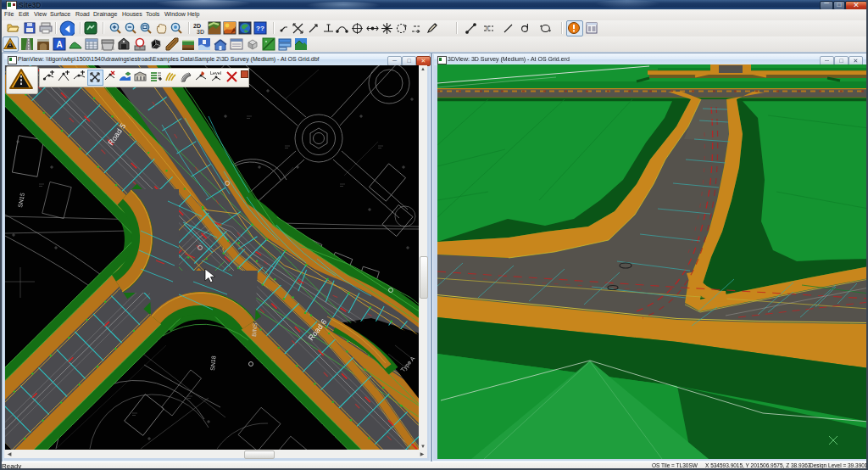 The width and height of the screenshot is (868, 470). Describe the element at coordinates (254, 329) in the screenshot. I see `svg-text: BINS` at that location.